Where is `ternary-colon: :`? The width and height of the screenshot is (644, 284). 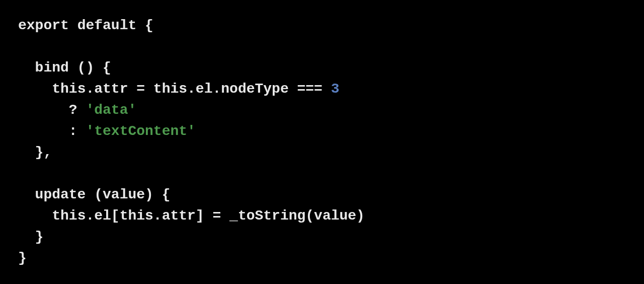 ternary-colon: : is located at coordinates (77, 131).